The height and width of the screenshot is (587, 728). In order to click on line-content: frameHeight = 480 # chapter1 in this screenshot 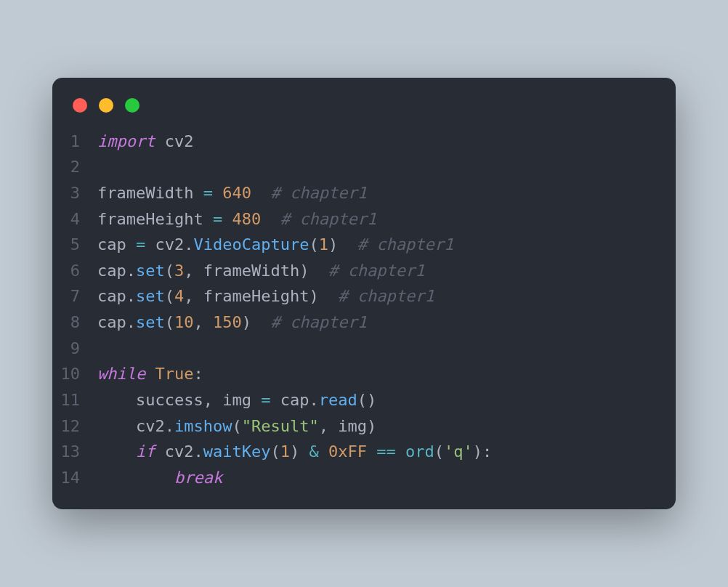, I will do `click(387, 219)`.